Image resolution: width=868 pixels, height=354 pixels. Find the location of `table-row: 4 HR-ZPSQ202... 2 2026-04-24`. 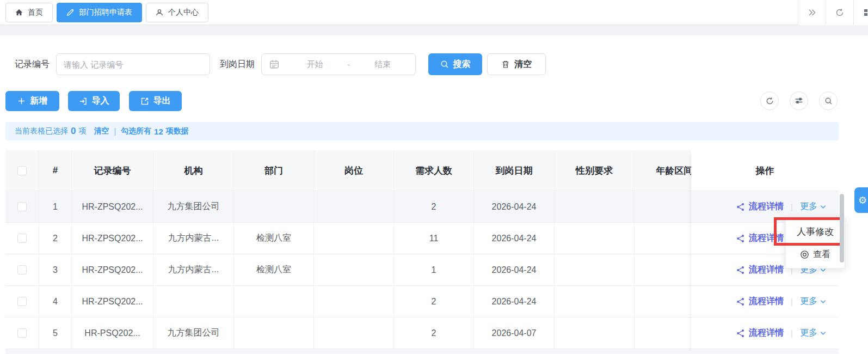

table-row: 4 HR-ZPSQ202... 2 2026-04-24 is located at coordinates (360, 302).